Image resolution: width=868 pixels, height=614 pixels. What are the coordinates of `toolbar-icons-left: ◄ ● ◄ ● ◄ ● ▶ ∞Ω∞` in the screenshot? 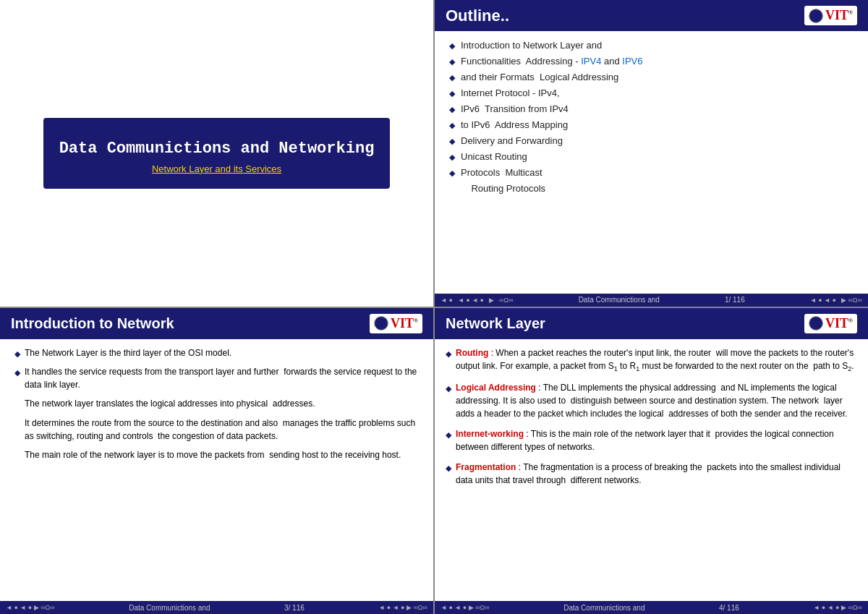 It's located at (477, 300).